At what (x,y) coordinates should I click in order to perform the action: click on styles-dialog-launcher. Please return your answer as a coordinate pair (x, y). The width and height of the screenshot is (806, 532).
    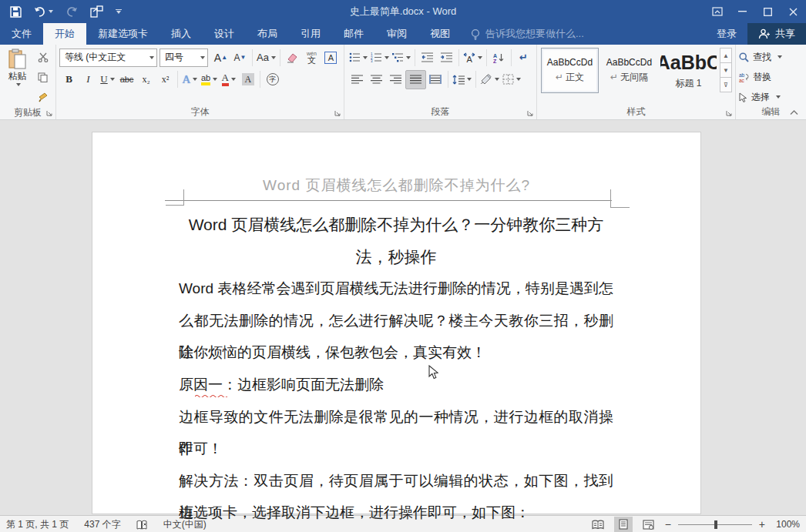
    Looking at the image, I should click on (729, 113).